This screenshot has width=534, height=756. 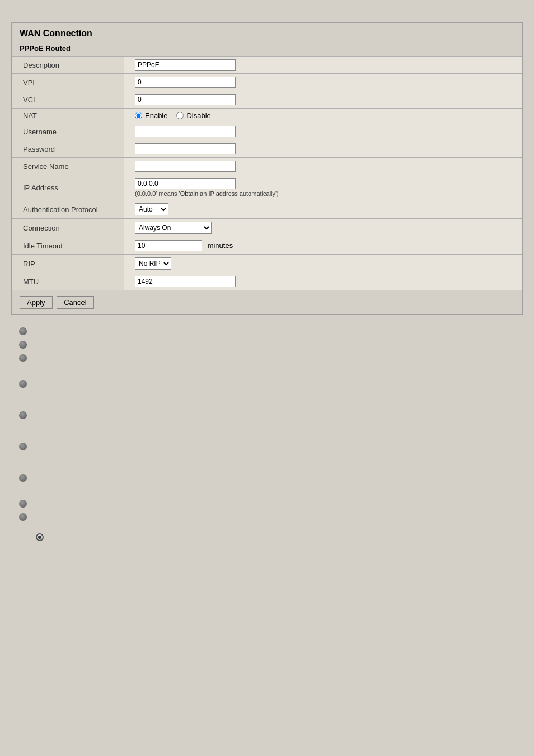 I want to click on password-input, so click(x=185, y=149).